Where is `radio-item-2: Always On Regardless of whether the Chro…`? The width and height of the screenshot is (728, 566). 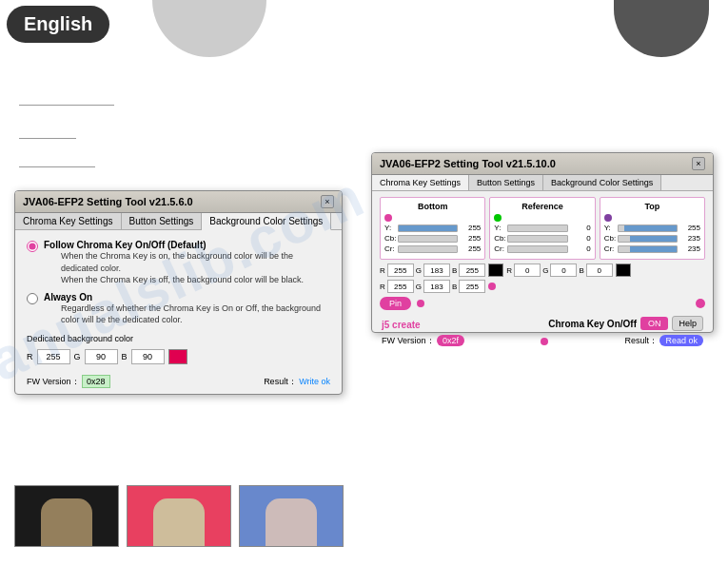
radio-item-2: Always On Regardless of whether the Chro… is located at coordinates (179, 309).